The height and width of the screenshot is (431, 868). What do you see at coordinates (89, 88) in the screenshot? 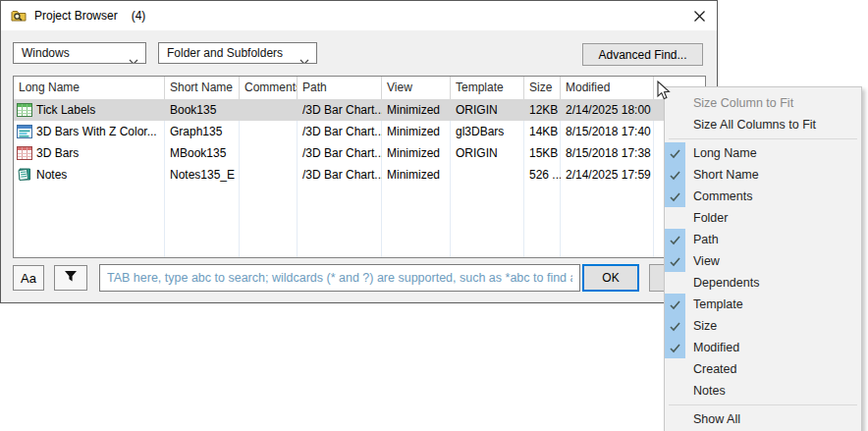
I see `column-header-long-name: Long Name` at bounding box center [89, 88].